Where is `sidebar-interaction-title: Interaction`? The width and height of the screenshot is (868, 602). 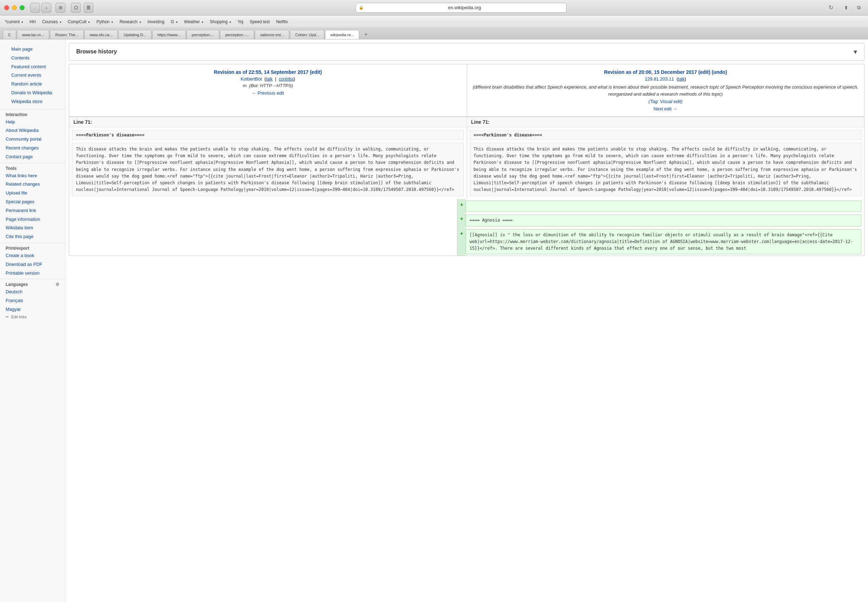
sidebar-interaction-title: Interaction is located at coordinates (32, 113).